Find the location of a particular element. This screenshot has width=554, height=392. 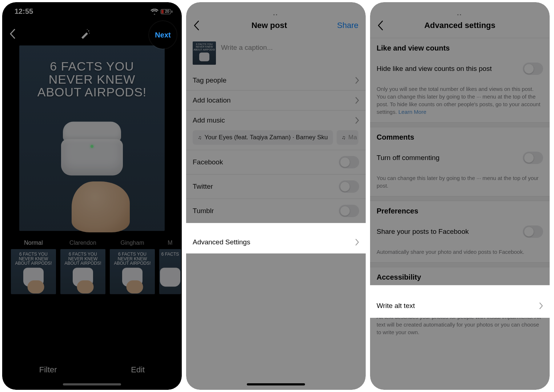

learn-more-link: Learn More is located at coordinates (412, 112).